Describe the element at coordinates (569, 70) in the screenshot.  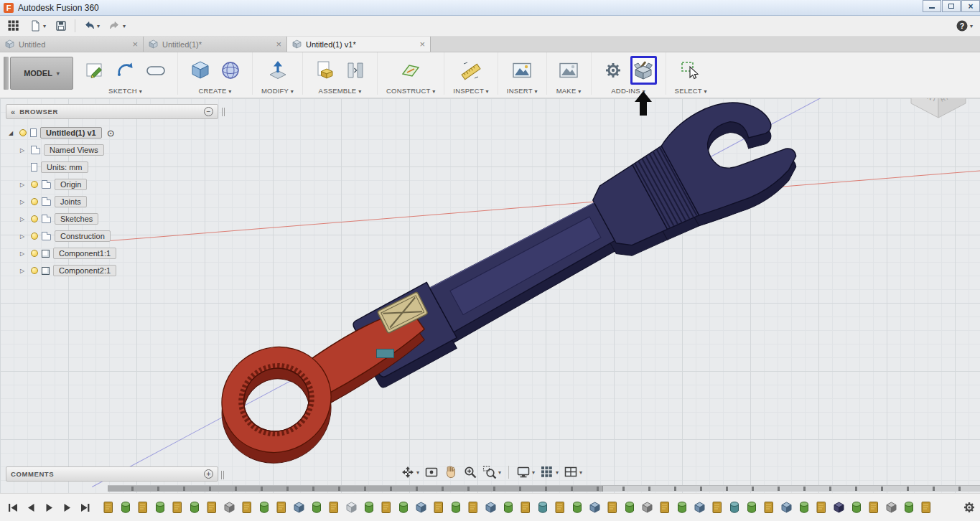
I see `make-print-button` at that location.